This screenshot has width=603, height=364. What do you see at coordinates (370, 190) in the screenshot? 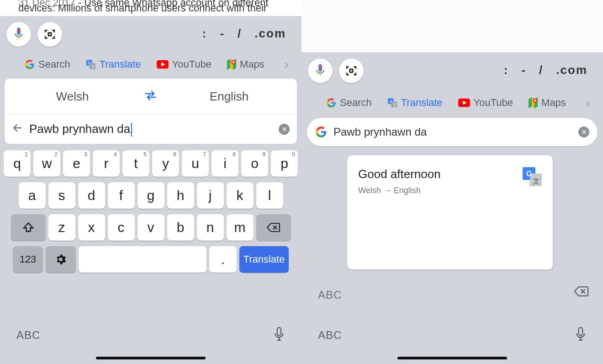
I see `result-from-lang: Welsh` at bounding box center [370, 190].